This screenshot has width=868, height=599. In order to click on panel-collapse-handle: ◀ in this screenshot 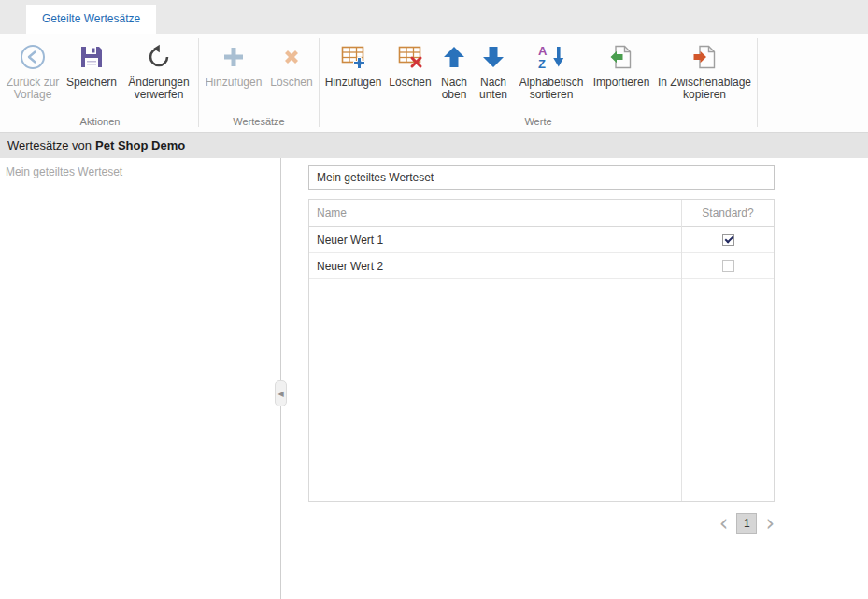, I will do `click(280, 393)`.